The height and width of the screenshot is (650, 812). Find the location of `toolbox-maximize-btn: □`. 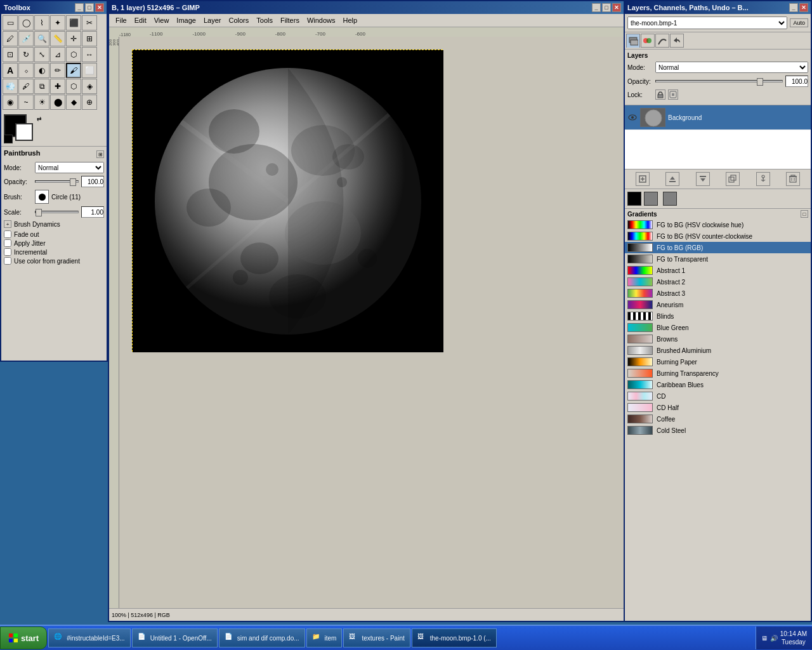

toolbox-maximize-btn: □ is located at coordinates (89, 8).